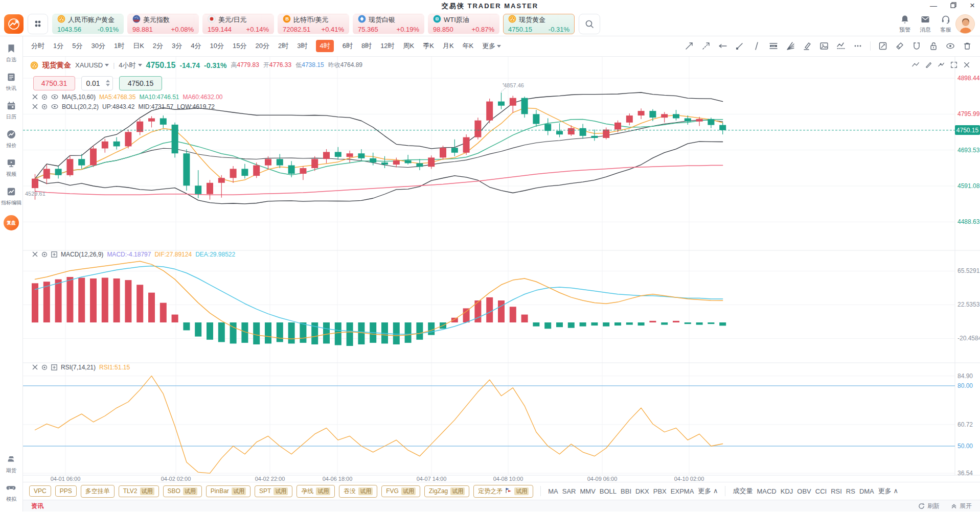 The height and width of the screenshot is (512, 980). I want to click on strategy-button-孕线: 孕线试用, so click(316, 492).